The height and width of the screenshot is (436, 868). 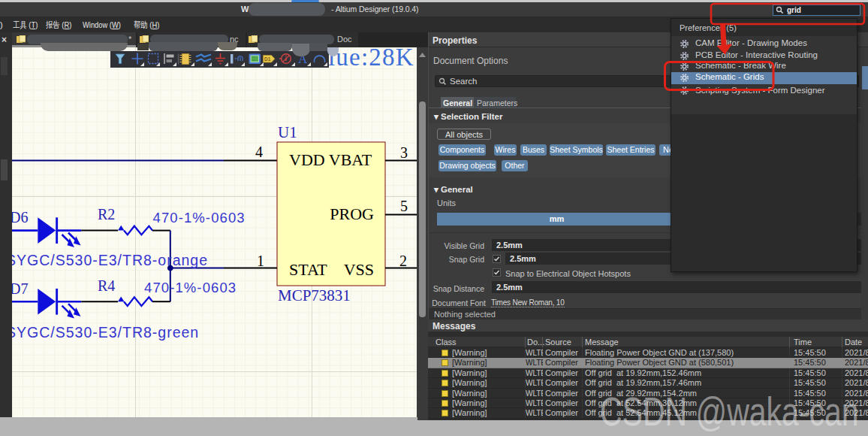 I want to click on svg-text: lue:28K, so click(x=371, y=59).